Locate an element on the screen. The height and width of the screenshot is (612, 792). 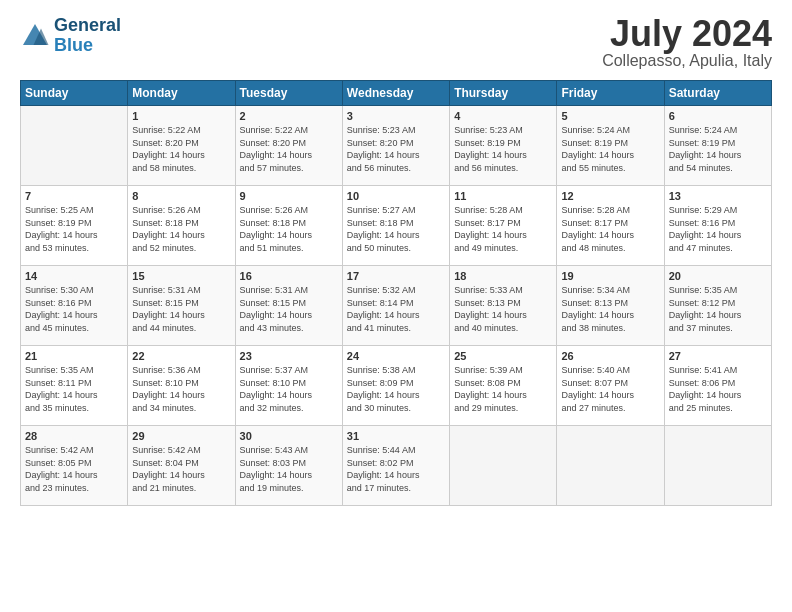
day-info: Sunrise: 5:30 AM Sunset: 8:16 PM Dayligh… is located at coordinates (74, 309).